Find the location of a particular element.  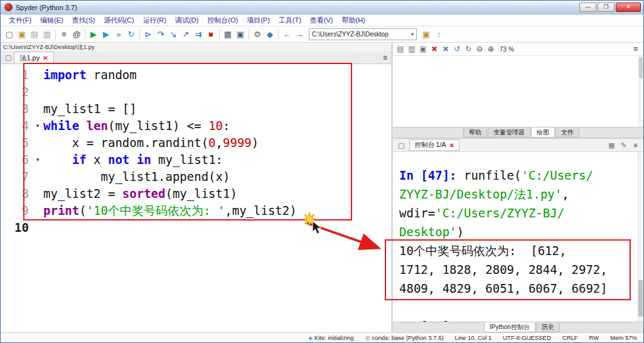

next-plot-icon: ↻ is located at coordinates (468, 49).